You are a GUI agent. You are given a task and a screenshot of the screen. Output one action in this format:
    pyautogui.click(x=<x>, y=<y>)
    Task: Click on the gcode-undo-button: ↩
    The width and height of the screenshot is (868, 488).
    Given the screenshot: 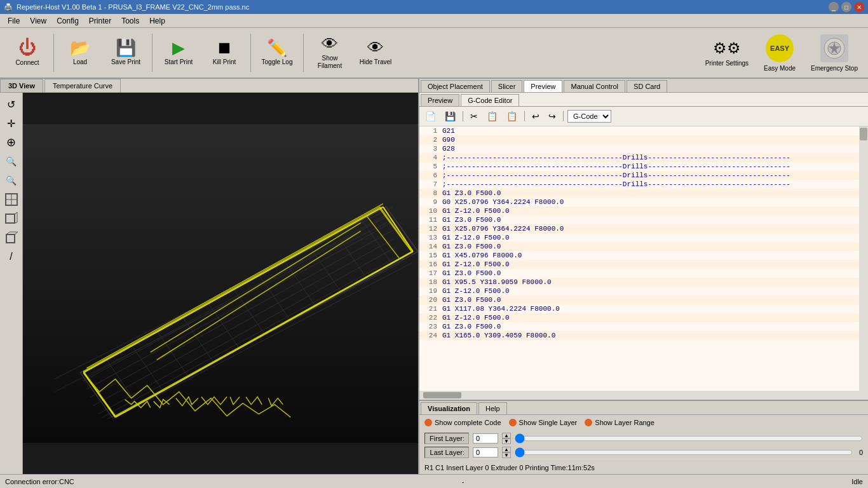 What is the action you would take?
    pyautogui.click(x=536, y=116)
    